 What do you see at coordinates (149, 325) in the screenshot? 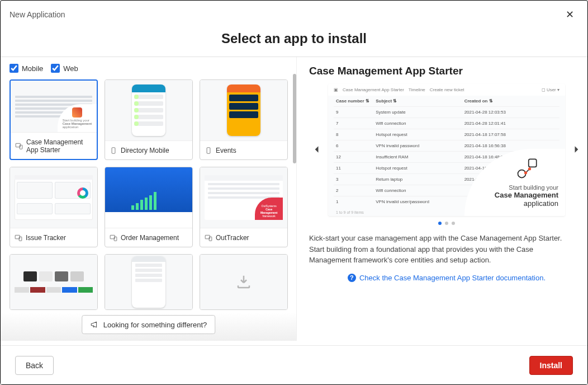
I see `looking-different-button: Looking for something different?` at bounding box center [149, 325].